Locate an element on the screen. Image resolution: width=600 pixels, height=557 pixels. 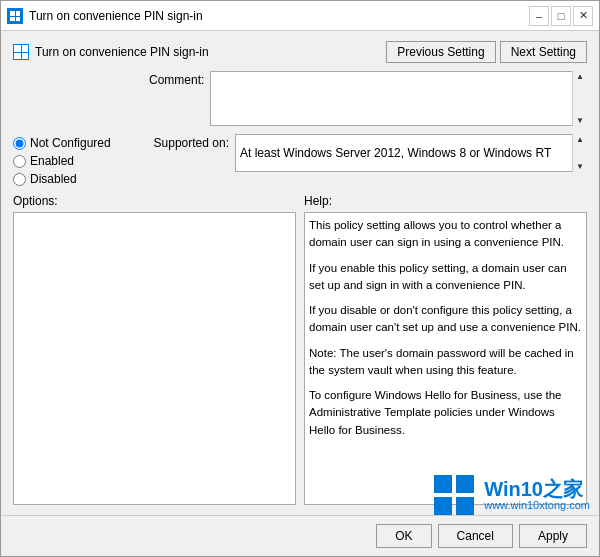
help-para-5: To configure Windows Hello for Business,… is located at coordinates (446, 413).